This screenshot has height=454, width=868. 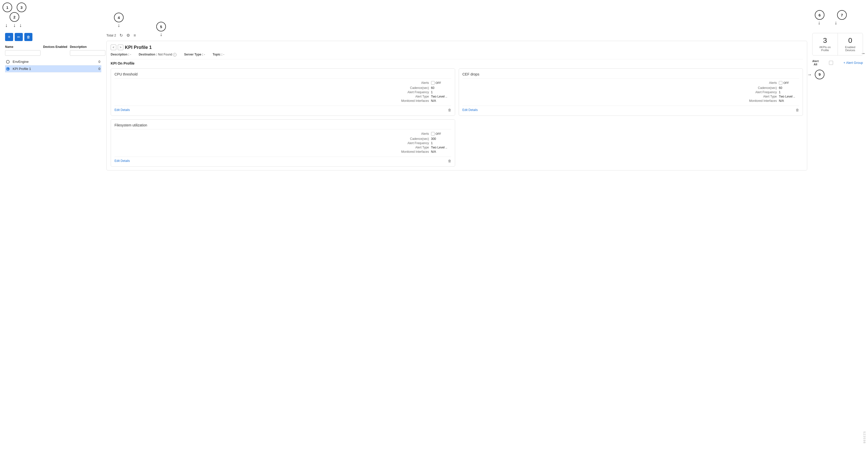 What do you see at coordinates (418, 143) in the screenshot?
I see `fs-freq-label: Alert Frequency` at bounding box center [418, 143].